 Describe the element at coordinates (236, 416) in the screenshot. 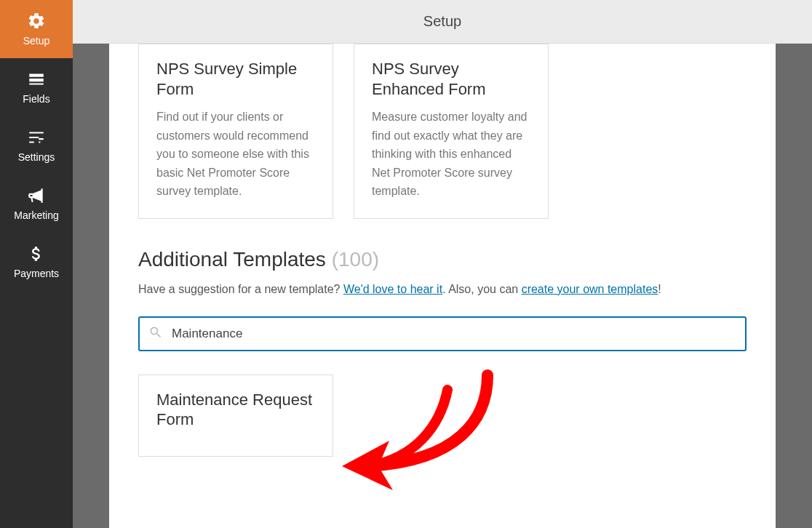

I see `template-card-maintenance: Maintenance Request Form` at that location.